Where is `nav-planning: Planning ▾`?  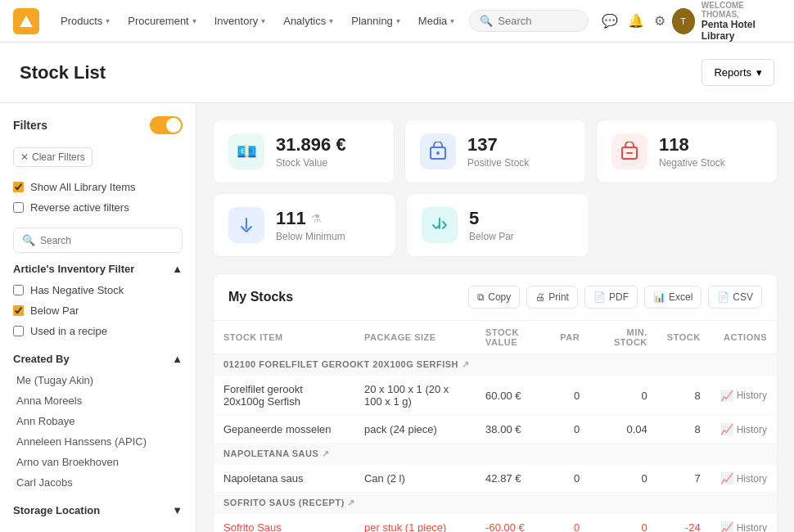 nav-planning: Planning ▾ is located at coordinates (376, 21).